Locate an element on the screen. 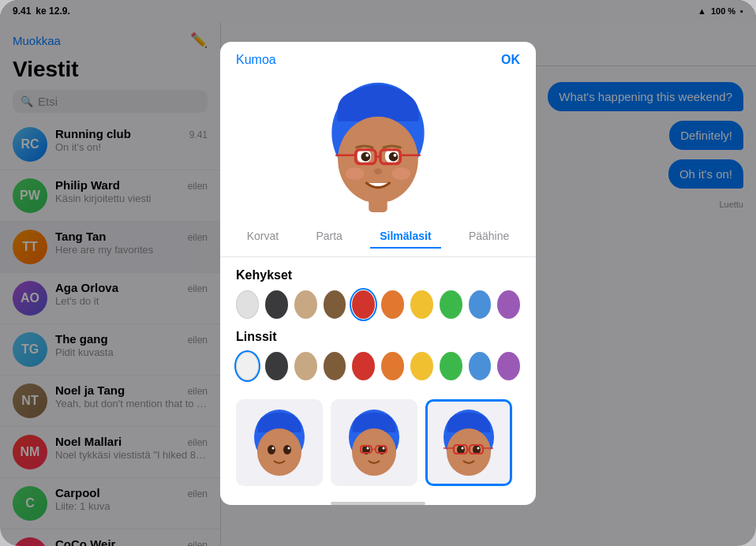 The width and height of the screenshot is (756, 546). modal-ok-button: OK is located at coordinates (511, 60).